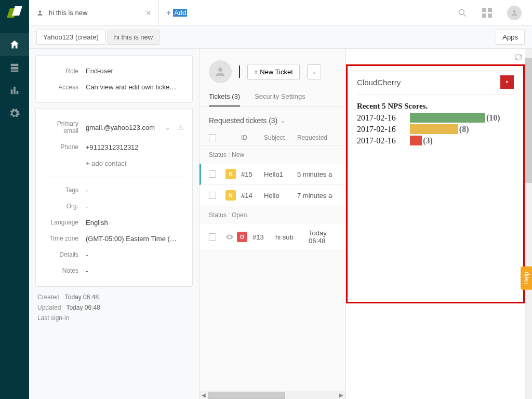  Describe the element at coordinates (291, 237) in the screenshot. I see `ticket-subject: hi sub` at that location.